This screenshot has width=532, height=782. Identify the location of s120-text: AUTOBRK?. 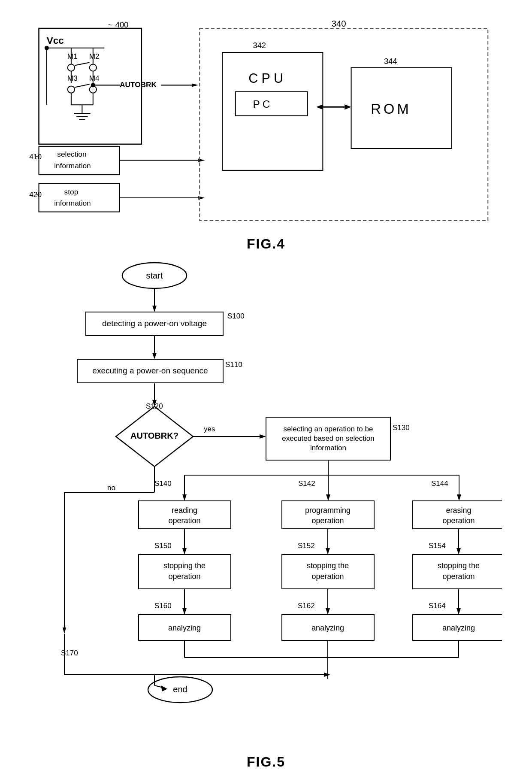
(154, 436).